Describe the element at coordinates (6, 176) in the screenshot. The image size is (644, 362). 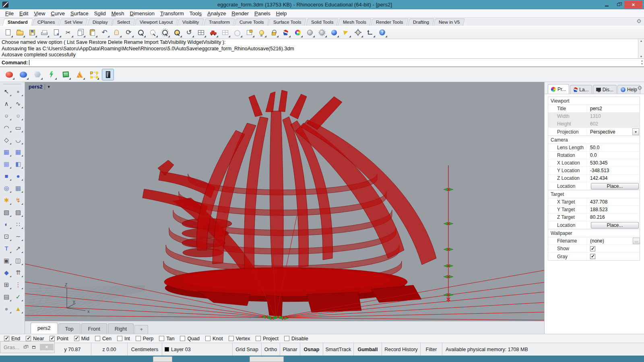
I see `box-icon: ■` at that location.